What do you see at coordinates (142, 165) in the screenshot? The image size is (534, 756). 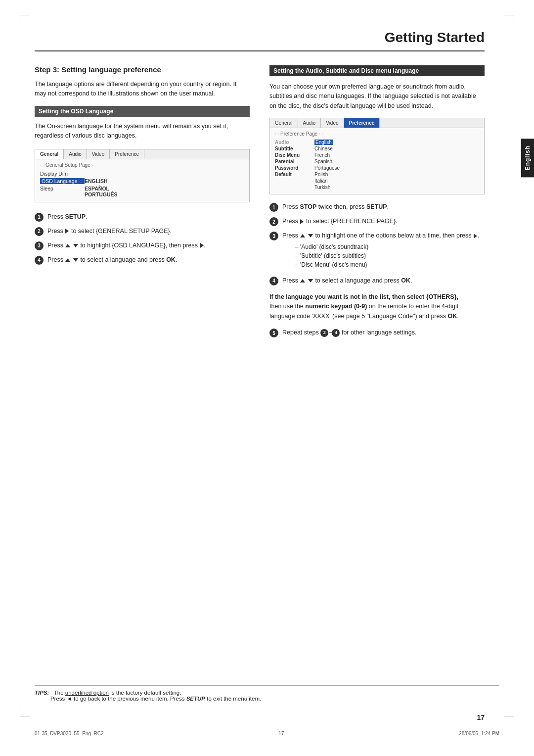 I see `left-menu-page-label: · · General Setup Page · ·` at bounding box center [142, 165].